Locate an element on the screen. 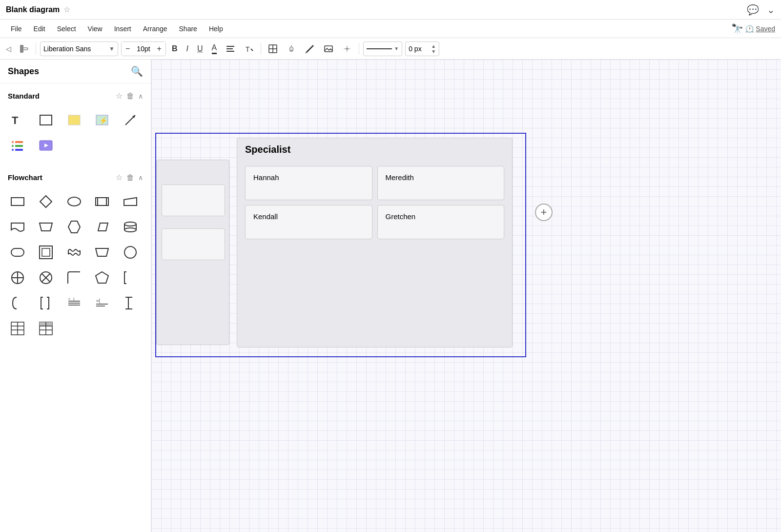 This screenshot has width=781, height=532. specialist-card-hannah: Hannah is located at coordinates (308, 183).